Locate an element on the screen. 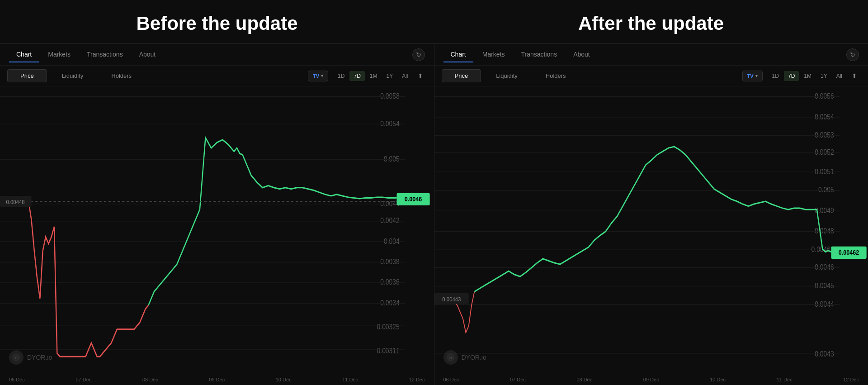  svg-text: 0.0043 is located at coordinates (824, 354).